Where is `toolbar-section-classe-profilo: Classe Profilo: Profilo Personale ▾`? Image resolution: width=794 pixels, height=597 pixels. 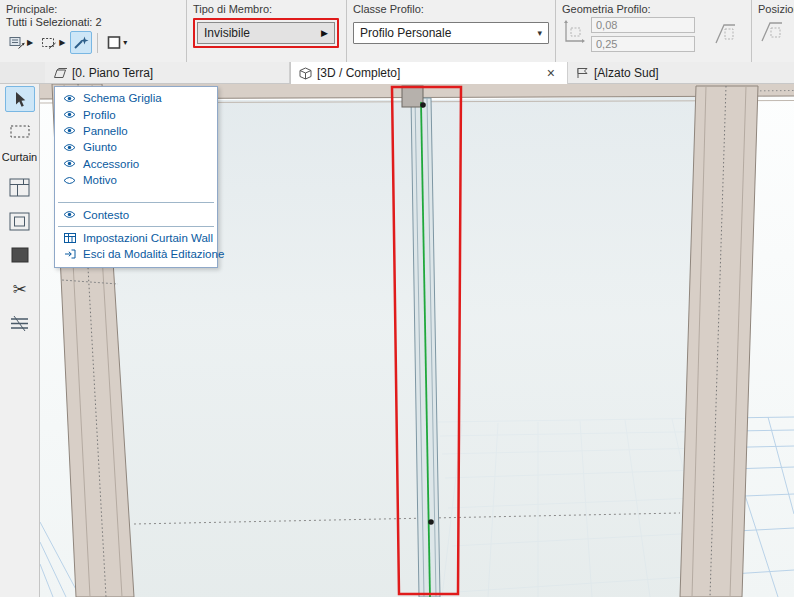
toolbar-section-classe-profilo: Classe Profilo: Profilo Personale ▾ is located at coordinates (452, 31).